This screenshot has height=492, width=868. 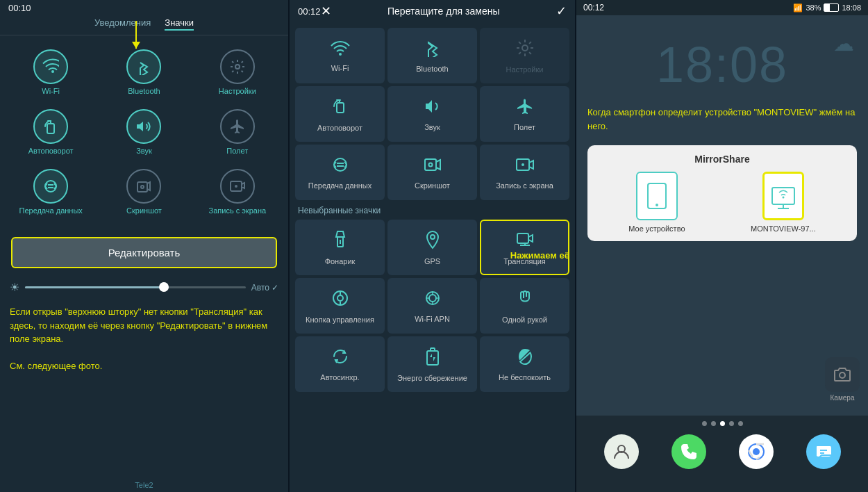 What do you see at coordinates (144, 7) in the screenshot?
I see `panel1-status-bar: 00:10` at bounding box center [144, 7].